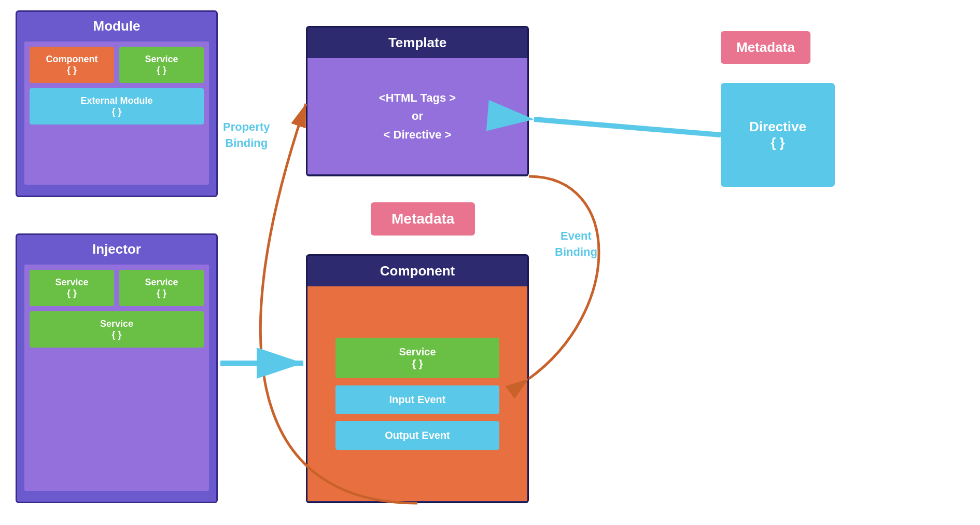 This screenshot has width=980, height=525. I want to click on injector-top-row: Service{ } Service{ }, so click(117, 288).